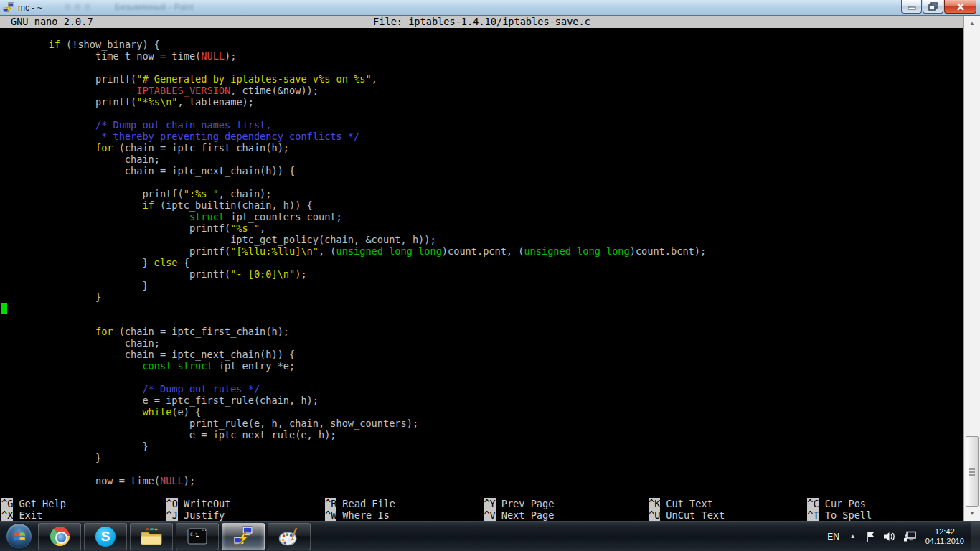  What do you see at coordinates (848, 515) in the screenshot?
I see `shortcut-label: To Spell` at bounding box center [848, 515].